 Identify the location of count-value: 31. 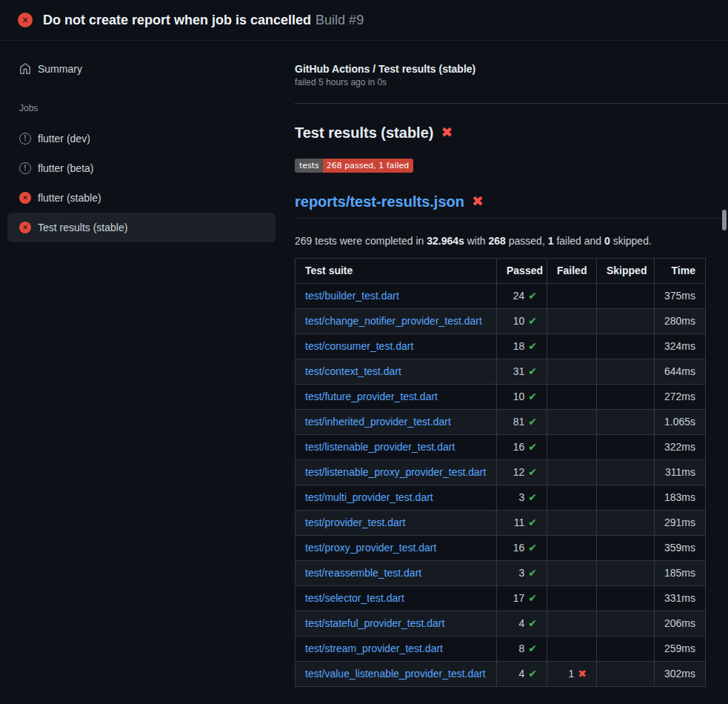
(519, 371).